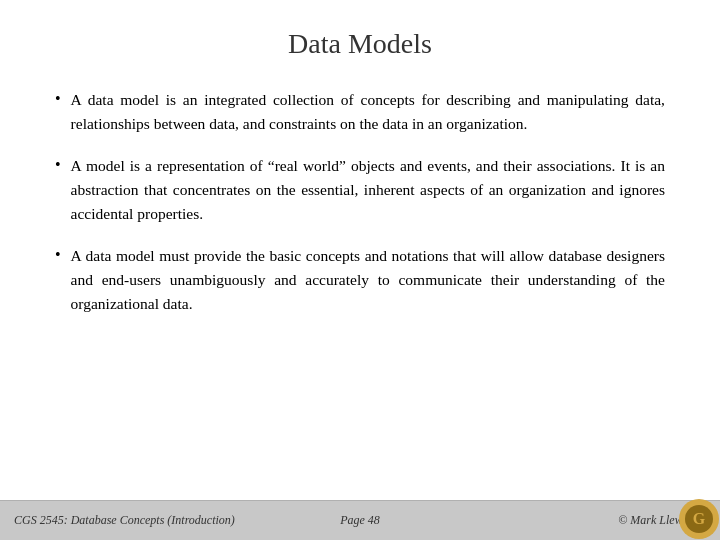 The height and width of the screenshot is (540, 720). What do you see at coordinates (360, 520) in the screenshot?
I see `footer-page: Page 48` at bounding box center [360, 520].